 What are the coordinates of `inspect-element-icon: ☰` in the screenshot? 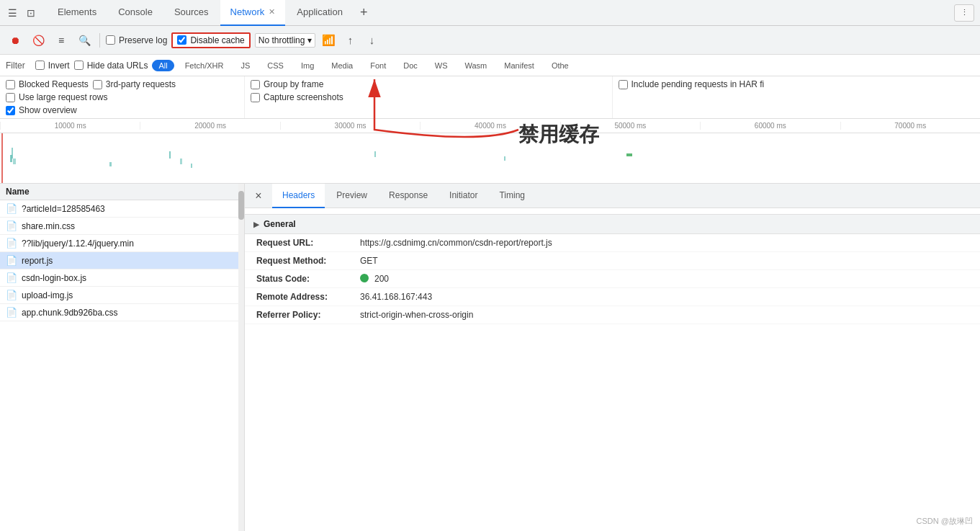 It's located at (12, 13).